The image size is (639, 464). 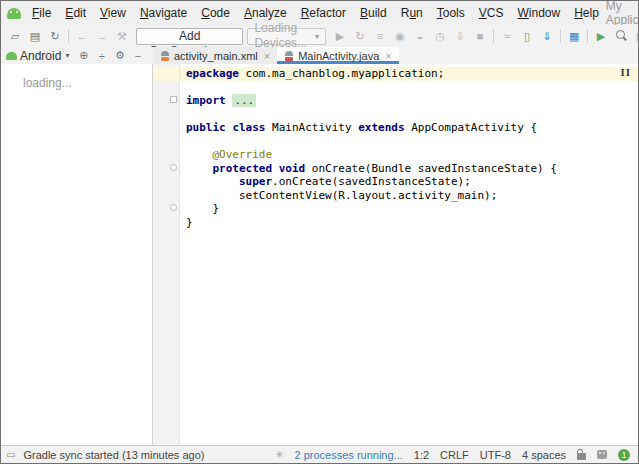 I want to click on project-loading-text: loading..., so click(x=48, y=83).